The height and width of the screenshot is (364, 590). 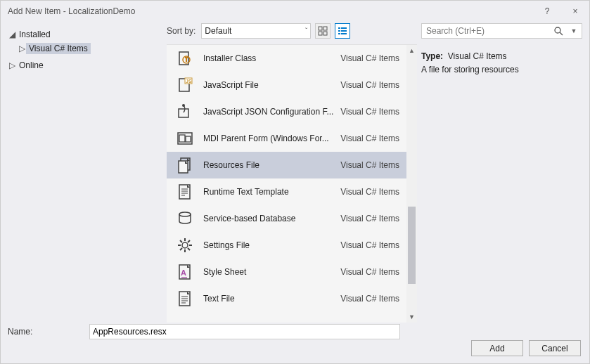 What do you see at coordinates (271, 138) in the screenshot?
I see `template-name: MDI Parent Form (Windows For...` at bounding box center [271, 138].